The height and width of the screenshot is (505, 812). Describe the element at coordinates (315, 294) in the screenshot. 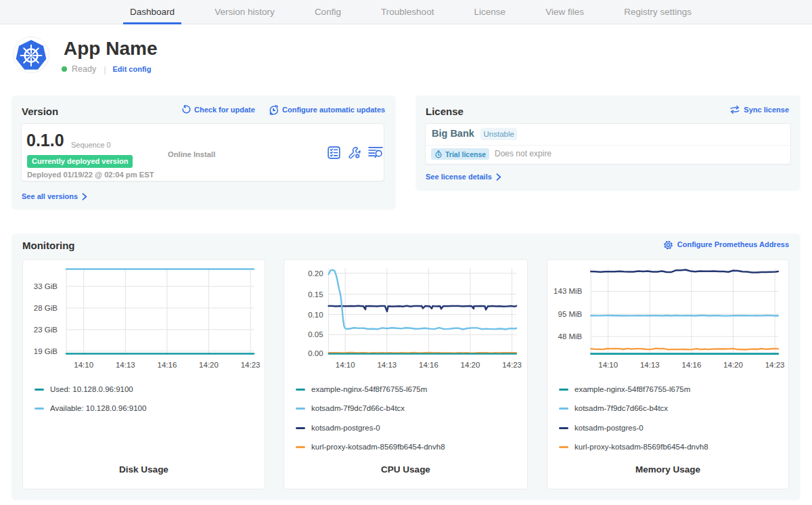

I see `svg-text: 0.15` at that location.